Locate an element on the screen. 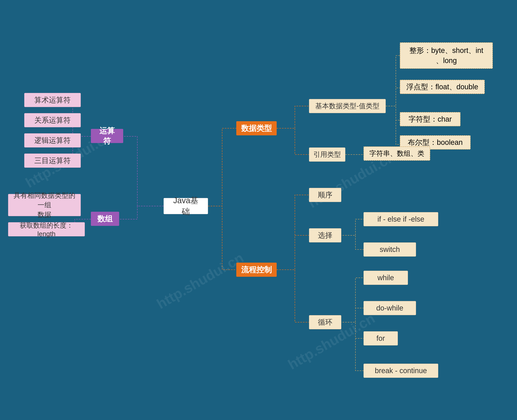 The height and width of the screenshot is (420, 517). node-while: while is located at coordinates (386, 278).